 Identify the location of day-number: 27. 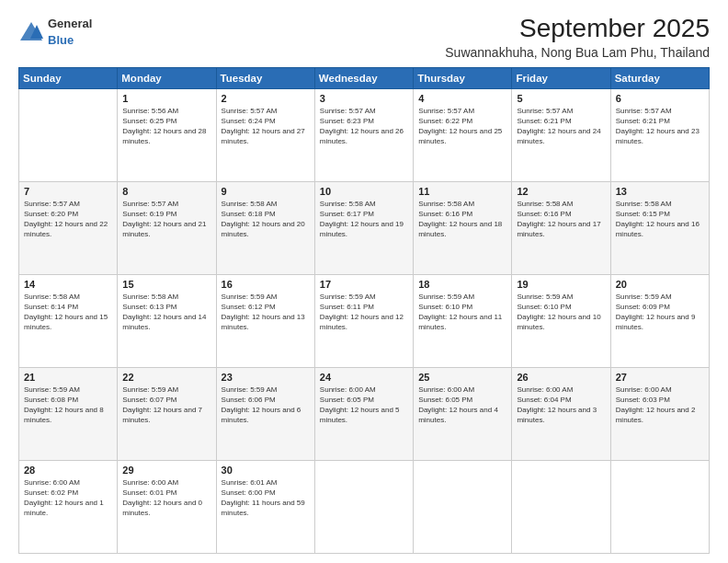
(660, 377).